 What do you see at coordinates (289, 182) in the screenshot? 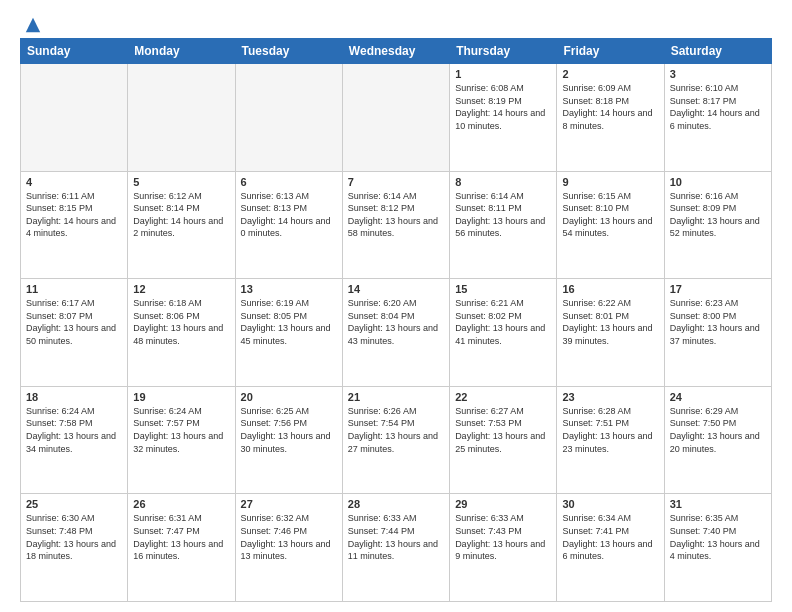
I see `day-number: 6` at bounding box center [289, 182].